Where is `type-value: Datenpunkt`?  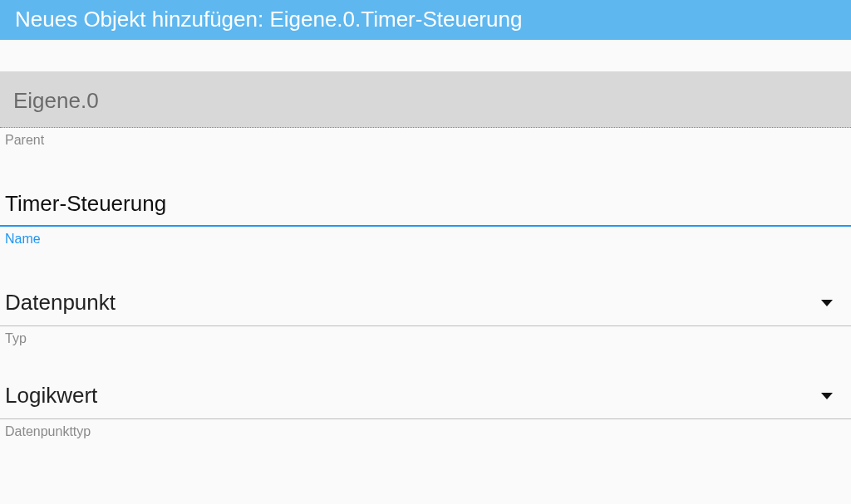 type-value: Datenpunkt is located at coordinates (413, 302).